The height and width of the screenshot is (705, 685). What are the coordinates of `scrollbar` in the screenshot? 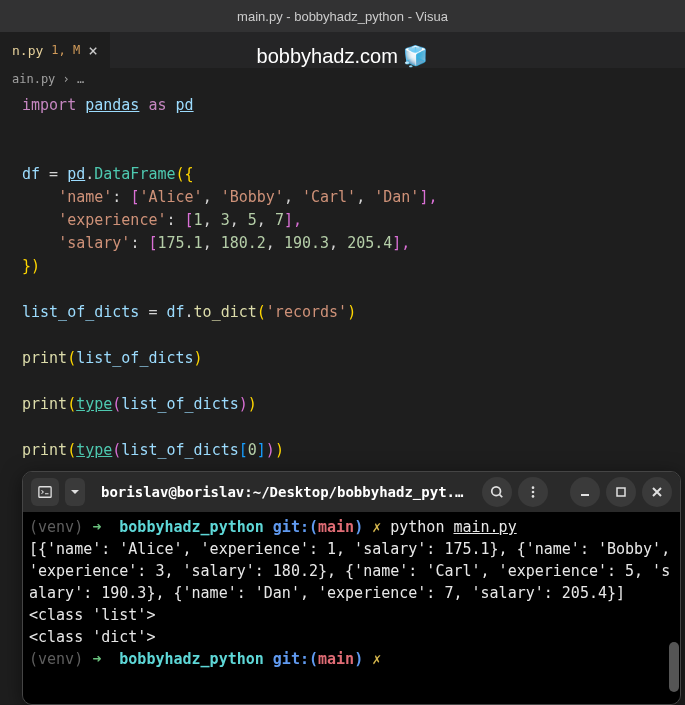 It's located at (674, 608).